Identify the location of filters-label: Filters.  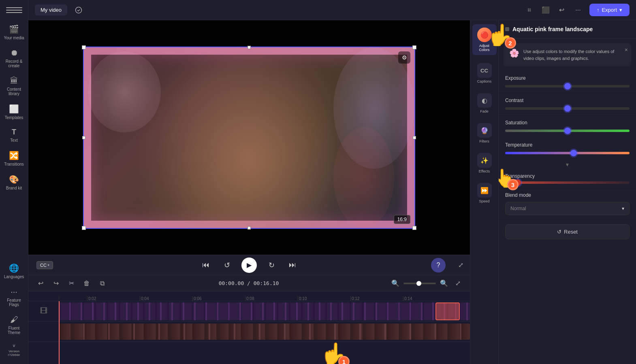
(484, 141).